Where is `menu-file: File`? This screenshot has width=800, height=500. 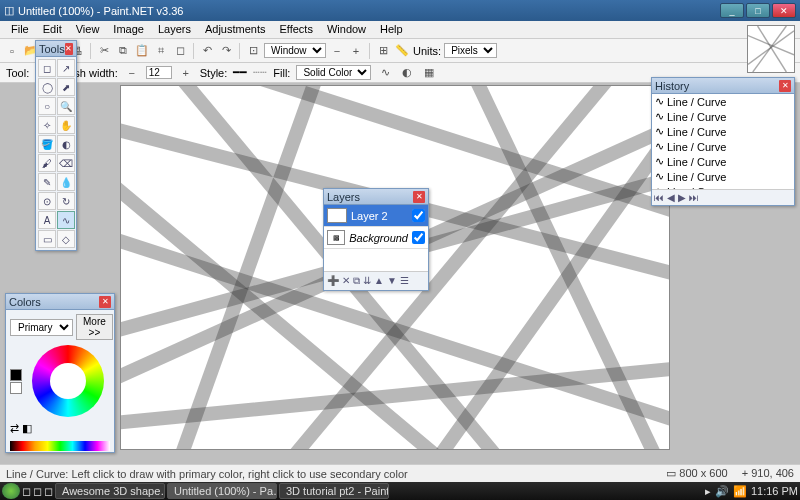
menu-file: File is located at coordinates (20, 30).